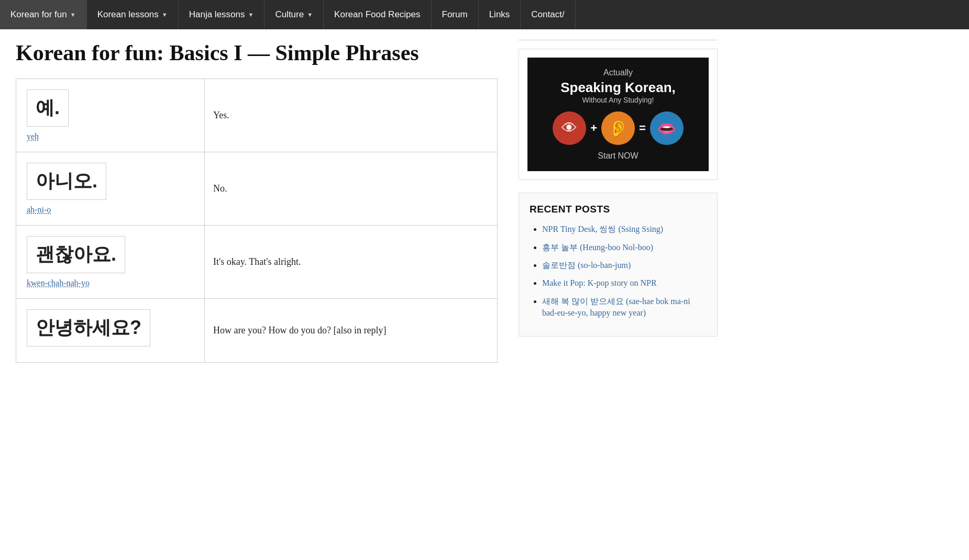 This screenshot has height=560, width=969. Describe the element at coordinates (76, 254) in the screenshot. I see `korean-box-2: 괜찮아요.` at that location.